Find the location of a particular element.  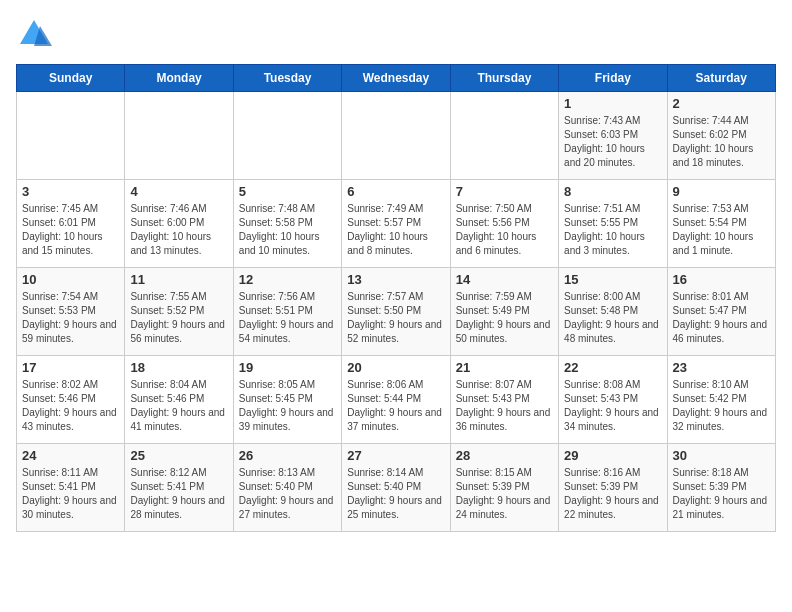

calendar-cell: 22Sunrise: 8:08 AM Sunset: 5:43 PM Dayli… is located at coordinates (613, 400).